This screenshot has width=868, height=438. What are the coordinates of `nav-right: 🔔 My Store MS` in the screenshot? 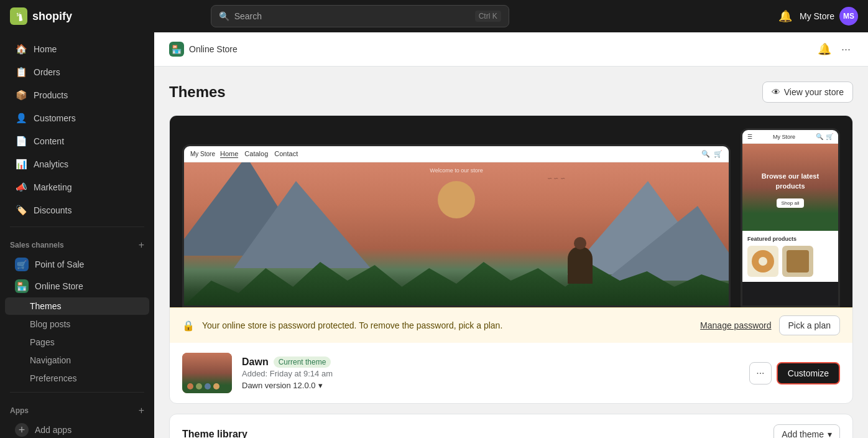 It's located at (818, 16).